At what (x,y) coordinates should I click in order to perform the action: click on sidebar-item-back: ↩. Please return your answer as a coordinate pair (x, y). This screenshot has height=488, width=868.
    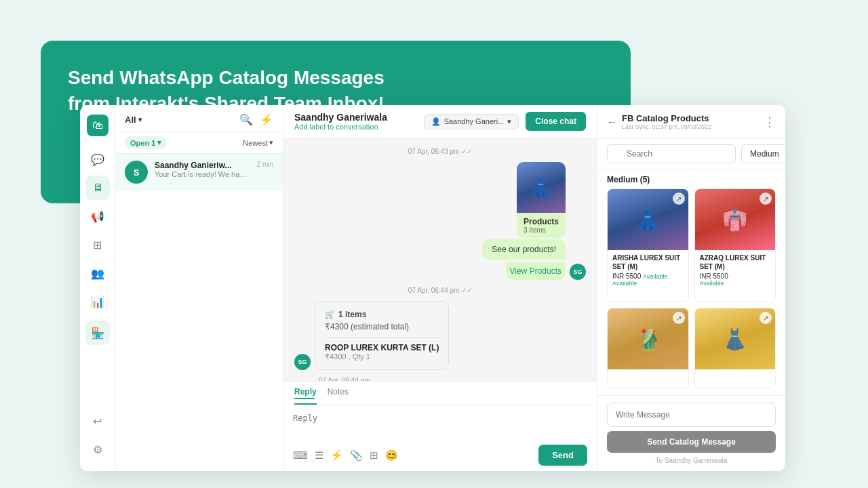
    Looking at the image, I should click on (98, 421).